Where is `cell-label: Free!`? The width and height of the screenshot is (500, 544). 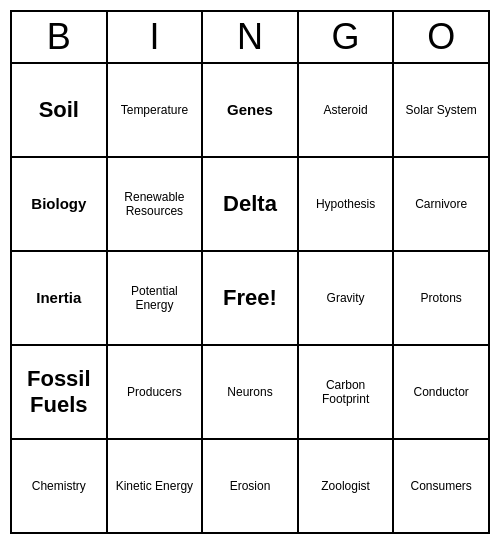 cell-label: Free! is located at coordinates (250, 298).